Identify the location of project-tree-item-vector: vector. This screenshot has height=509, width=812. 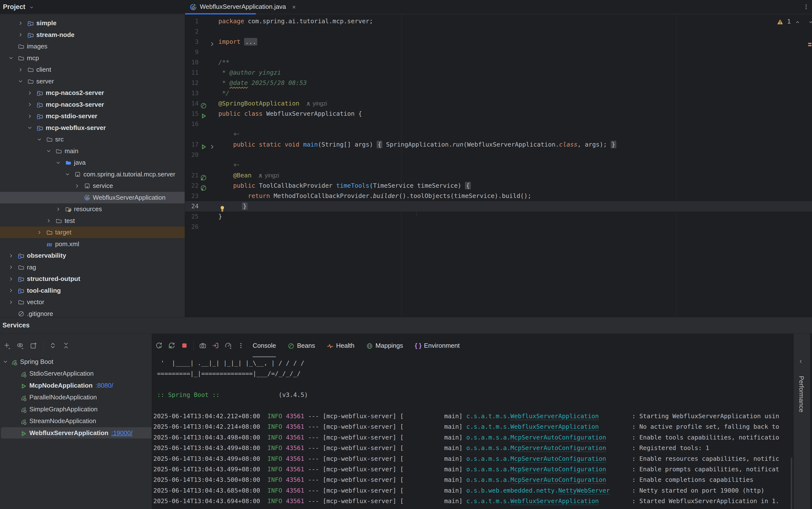
(92, 302).